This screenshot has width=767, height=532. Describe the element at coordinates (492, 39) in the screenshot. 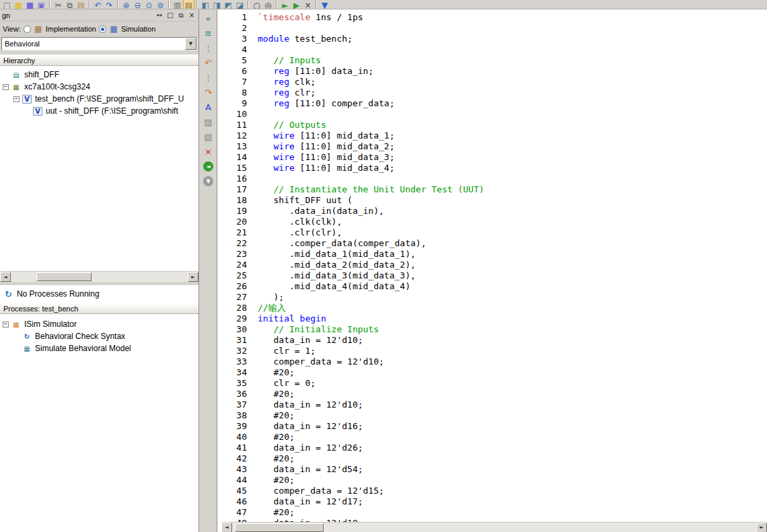

I see `code-line: 3module test_bench;` at that location.